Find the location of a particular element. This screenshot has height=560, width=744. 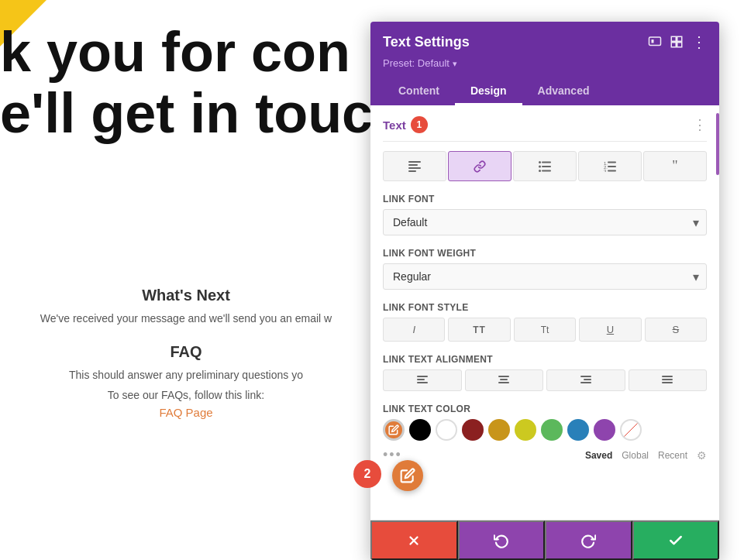

color-blue-swatch is located at coordinates (578, 430).